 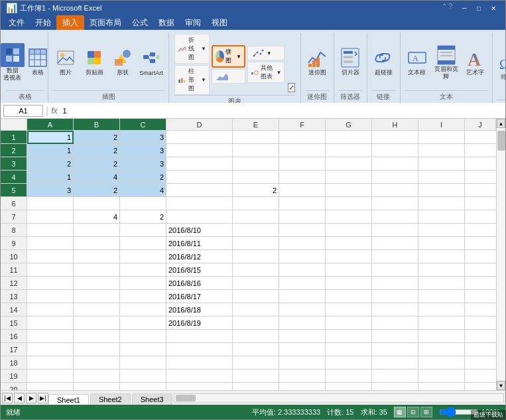 What do you see at coordinates (14, 230) in the screenshot?
I see `row-header: 8` at bounding box center [14, 230].